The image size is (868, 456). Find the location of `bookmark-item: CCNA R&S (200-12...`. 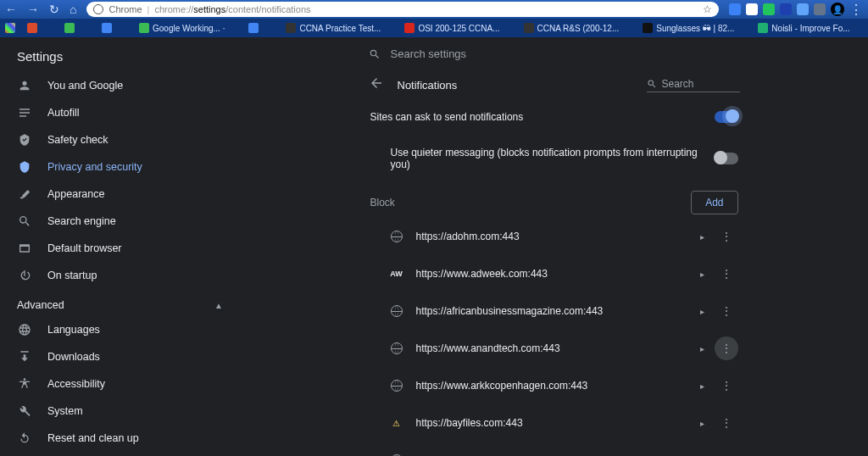

bookmark-item: CCNA R&S (200-12... is located at coordinates (571, 28).